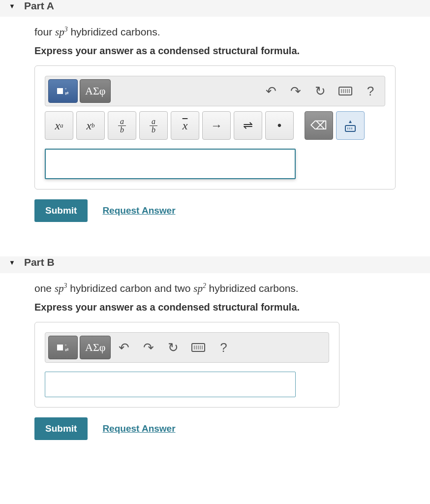  Describe the element at coordinates (215, 288) in the screenshot. I see `part-b-prompt: one sp3 hybridized carbon and two sp2 hy…` at that location.